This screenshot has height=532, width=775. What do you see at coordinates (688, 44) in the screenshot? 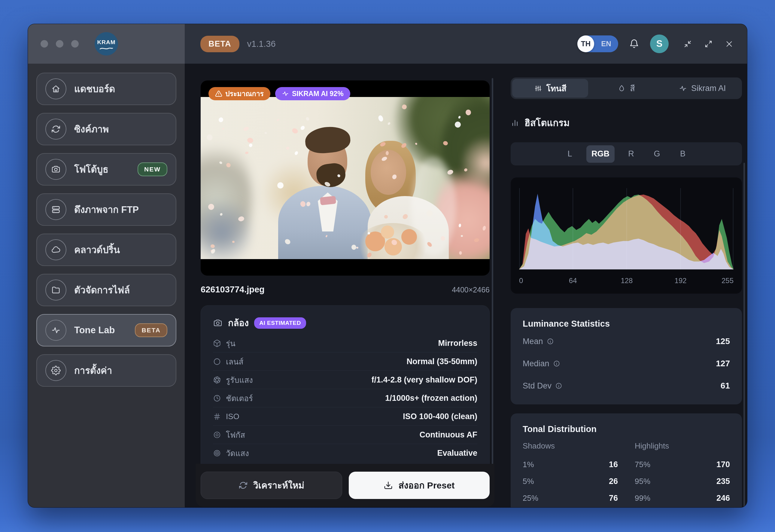
I see `window-minimize-icon` at bounding box center [688, 44].